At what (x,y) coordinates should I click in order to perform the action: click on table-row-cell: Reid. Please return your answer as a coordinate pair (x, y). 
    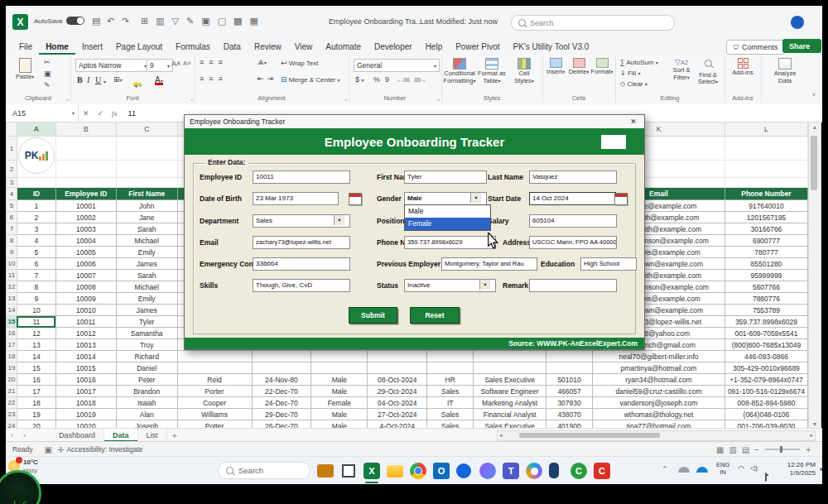
    Looking at the image, I should click on (214, 380).